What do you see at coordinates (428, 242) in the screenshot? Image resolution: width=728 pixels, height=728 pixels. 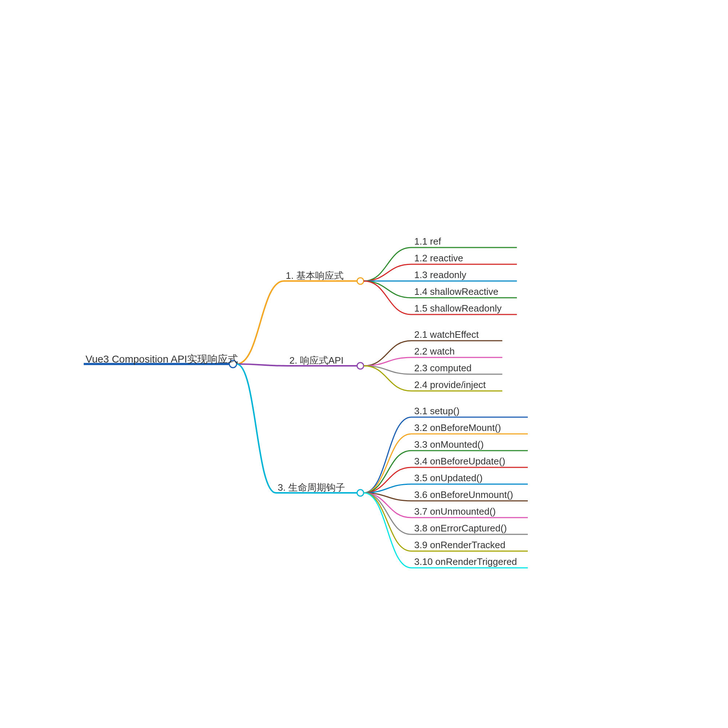 I see `leaf-1-1: 1.1 ref` at bounding box center [428, 242].